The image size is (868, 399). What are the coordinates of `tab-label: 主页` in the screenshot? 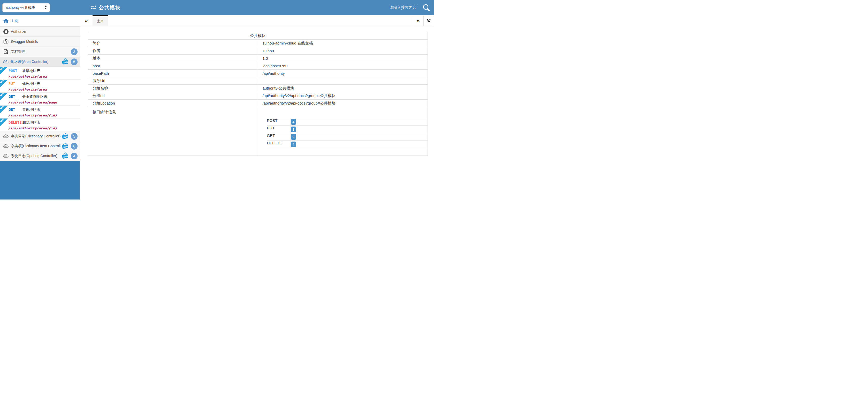 It's located at (100, 21).